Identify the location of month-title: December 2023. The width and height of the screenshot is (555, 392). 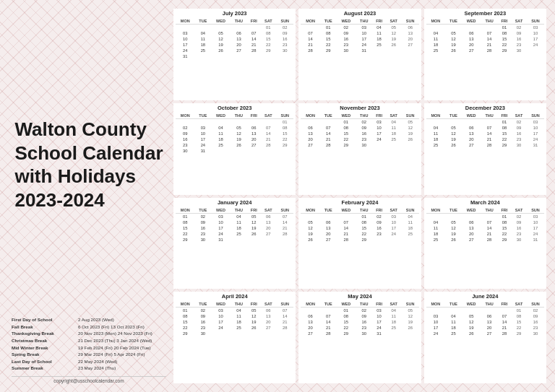
(486, 108).